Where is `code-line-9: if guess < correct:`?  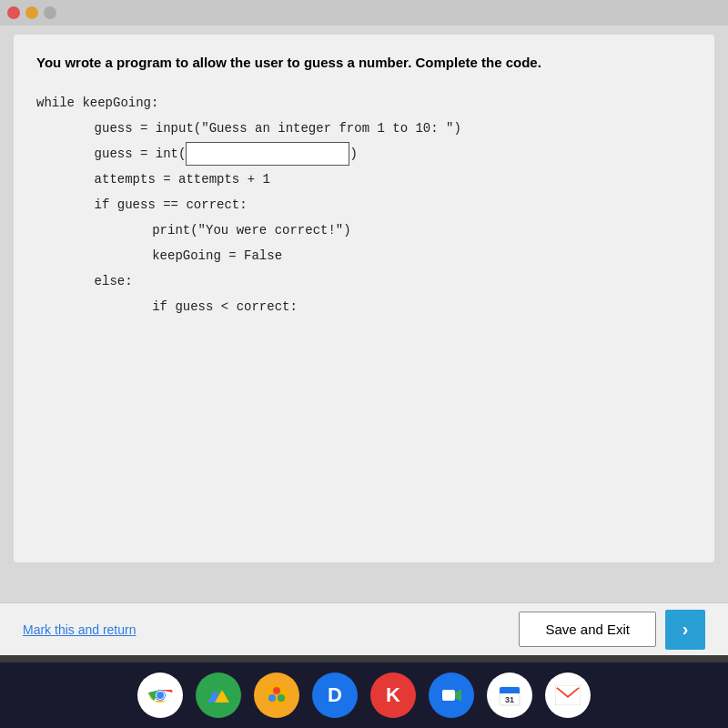 code-line-9: if guess < correct: is located at coordinates (364, 307).